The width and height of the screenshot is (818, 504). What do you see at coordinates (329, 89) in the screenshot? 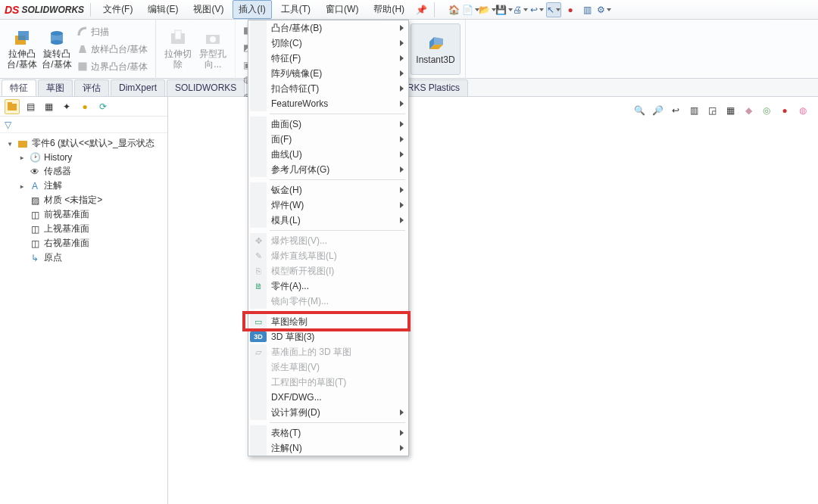
I see `menu-item: 扣合特征(T)` at bounding box center [329, 89].